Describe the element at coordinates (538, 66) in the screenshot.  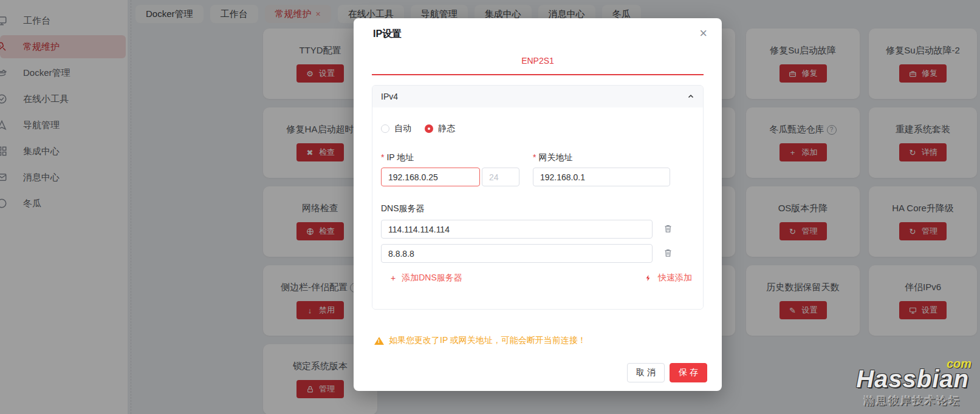
I see `interface-tabs: ENP2S1` at that location.